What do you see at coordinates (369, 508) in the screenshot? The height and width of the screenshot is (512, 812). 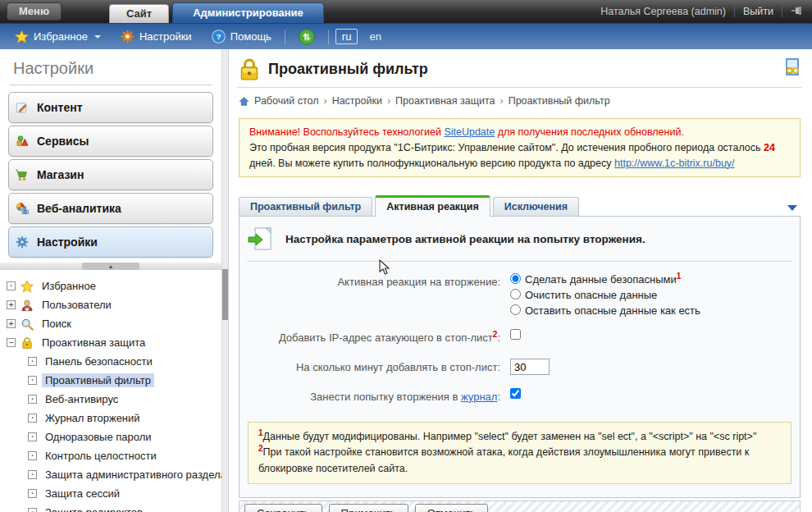 I see `apply-button: Применить` at bounding box center [369, 508].